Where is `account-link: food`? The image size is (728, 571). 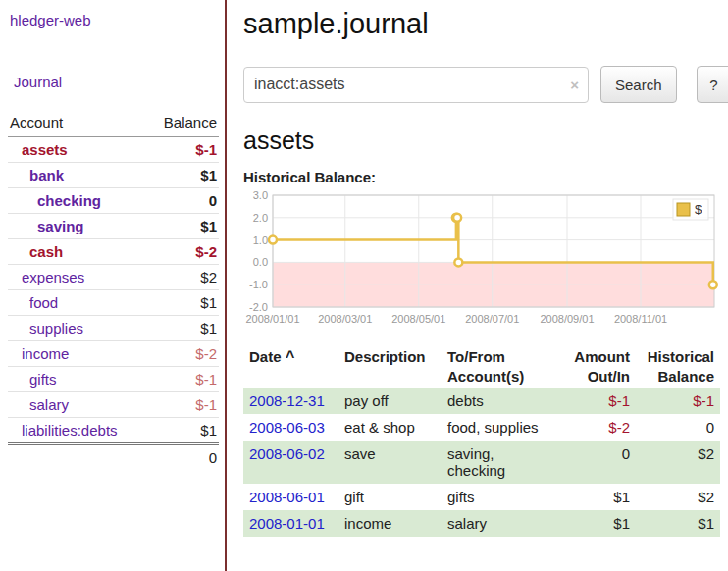 account-link: food is located at coordinates (43, 302).